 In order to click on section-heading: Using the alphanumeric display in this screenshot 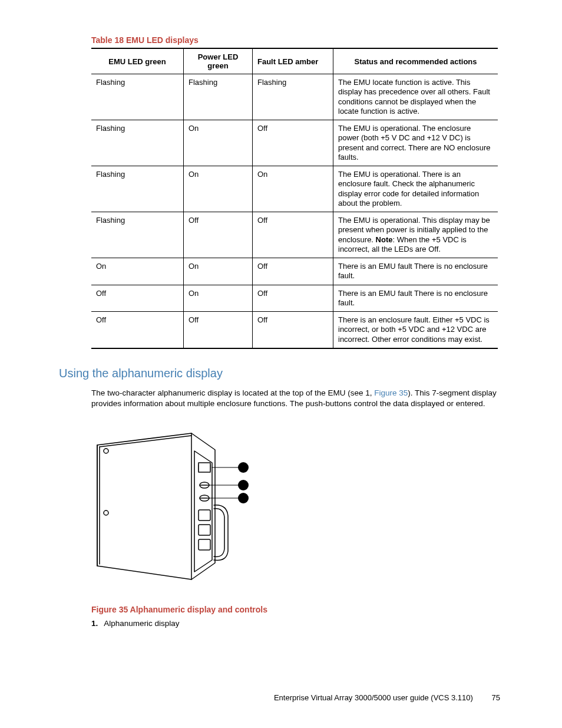, I will do `click(279, 374)`.